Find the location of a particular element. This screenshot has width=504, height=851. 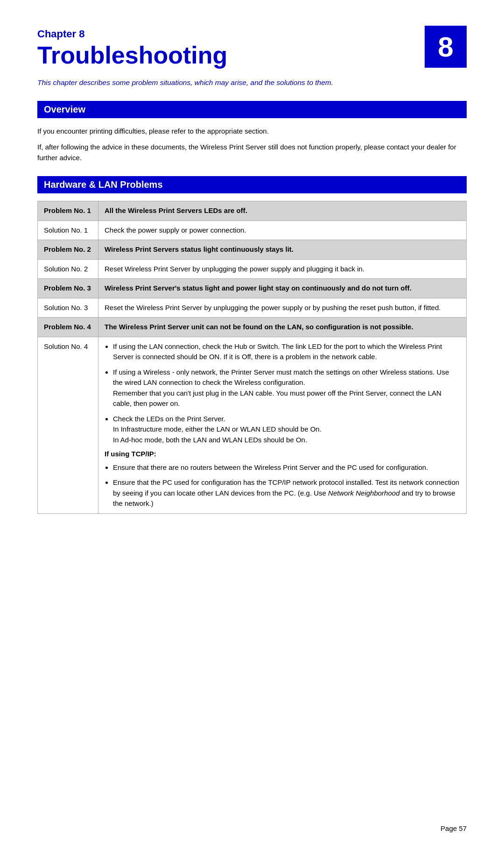

solution-desc-2: Reset Wireless Print Server by unpluggin… is located at coordinates (283, 269).